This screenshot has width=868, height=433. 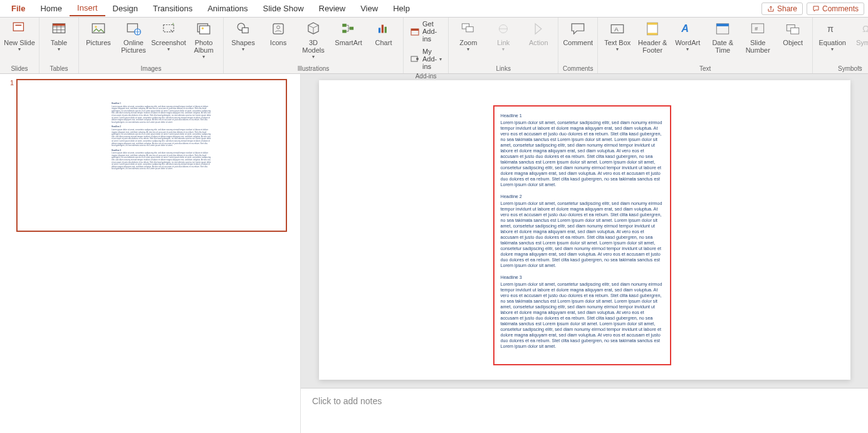 I want to click on header-footer-button: Header & Footer, so click(x=652, y=40).